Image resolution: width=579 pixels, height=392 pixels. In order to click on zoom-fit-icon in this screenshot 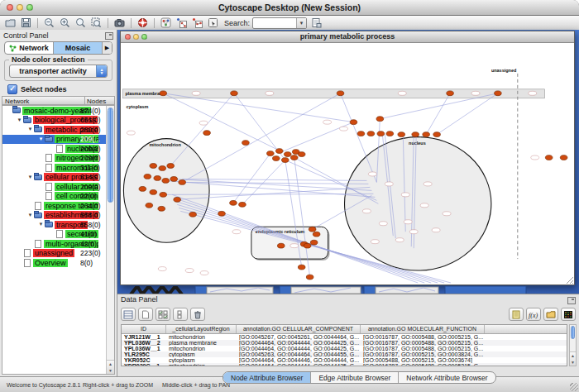, I will do `click(81, 23)`.